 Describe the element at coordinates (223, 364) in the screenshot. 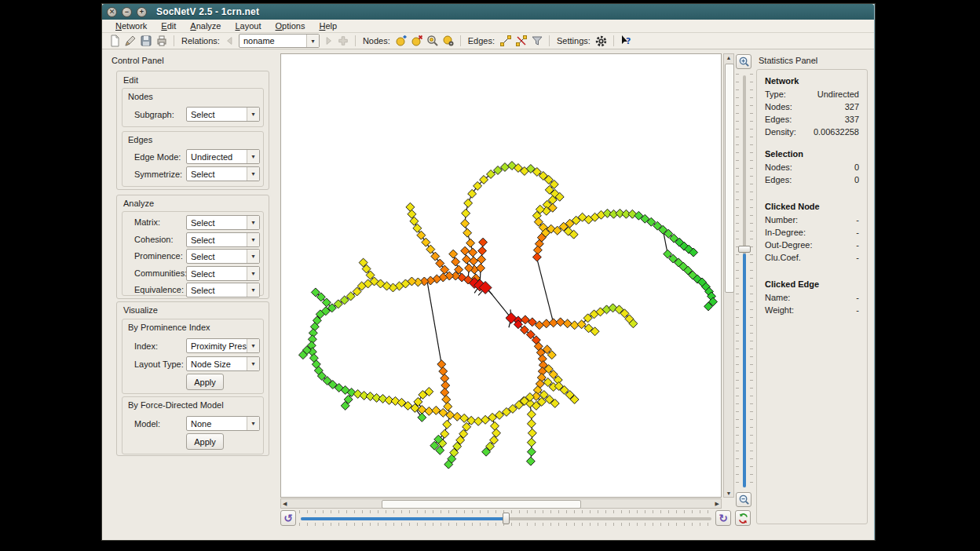

I see `layout-type-combobox: Node Size▾` at that location.